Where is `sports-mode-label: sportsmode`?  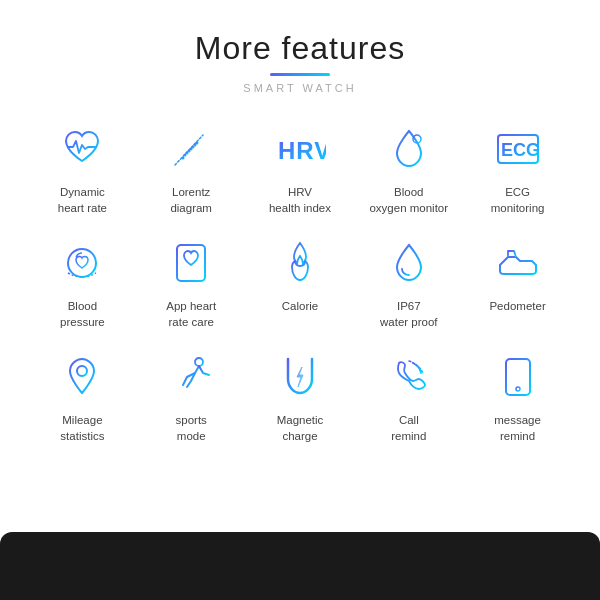
sports-mode-label: sportsmode is located at coordinates (192, 428).